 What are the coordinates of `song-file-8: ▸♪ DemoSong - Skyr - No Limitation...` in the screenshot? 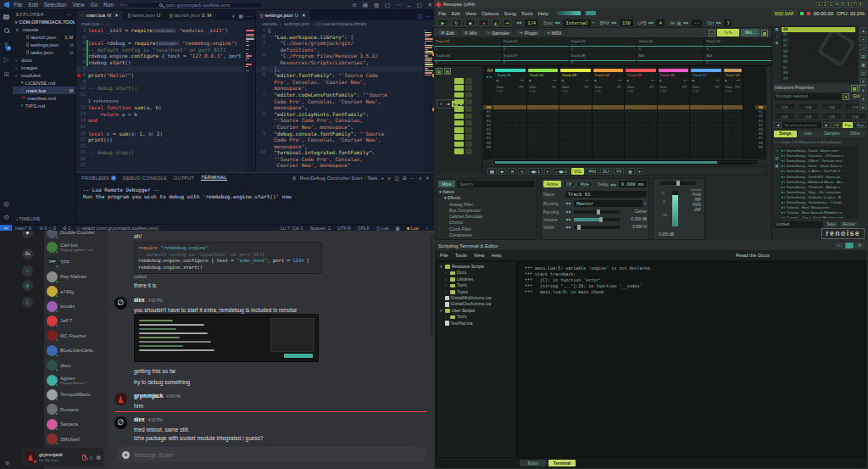 It's located at (819, 193).